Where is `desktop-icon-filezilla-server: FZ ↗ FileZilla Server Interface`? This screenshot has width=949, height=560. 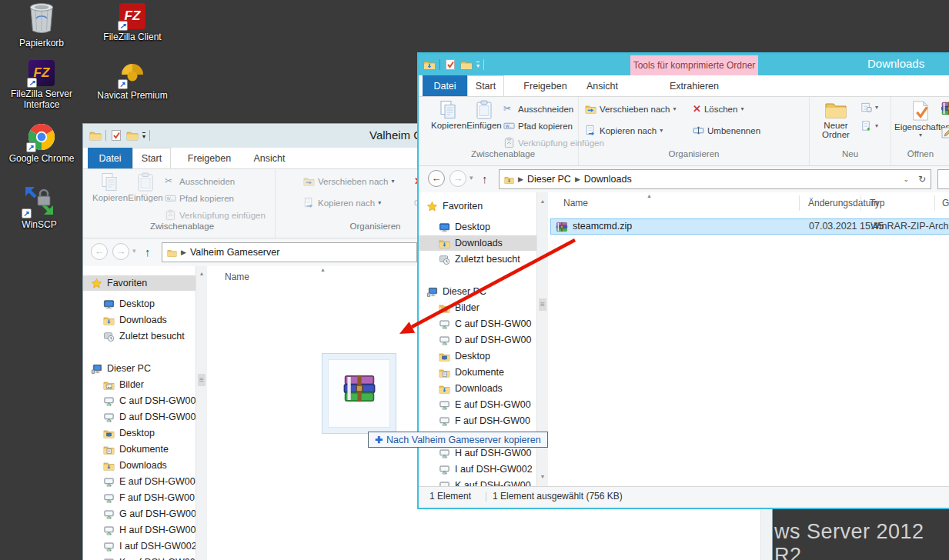 desktop-icon-filezilla-server: FZ ↗ FileZilla Server Interface is located at coordinates (42, 85).